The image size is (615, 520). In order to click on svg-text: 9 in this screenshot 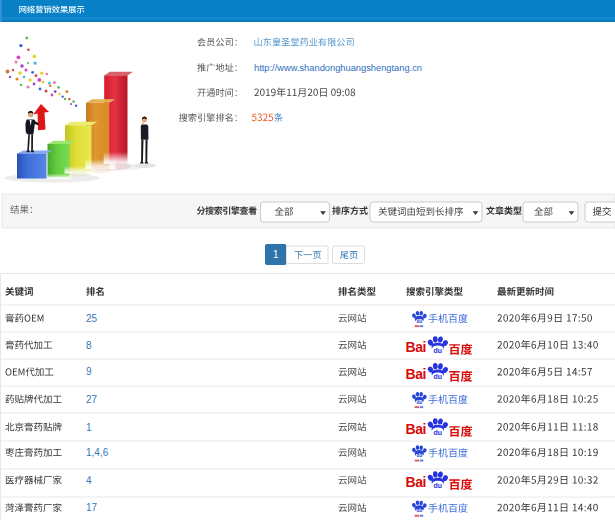, I will do `click(89, 372)`.